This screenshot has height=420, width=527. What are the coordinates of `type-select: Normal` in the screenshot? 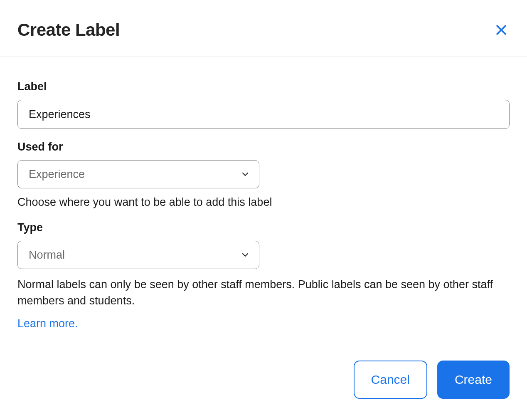 It's located at (138, 255).